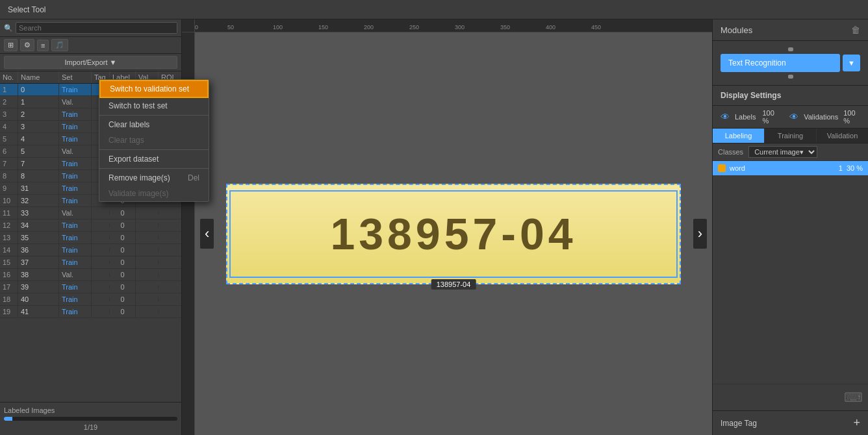 Image resolution: width=868 pixels, height=435 pixels. Describe the element at coordinates (91, 300) in the screenshot. I see `table-row: 18 40 Train 0` at that location.